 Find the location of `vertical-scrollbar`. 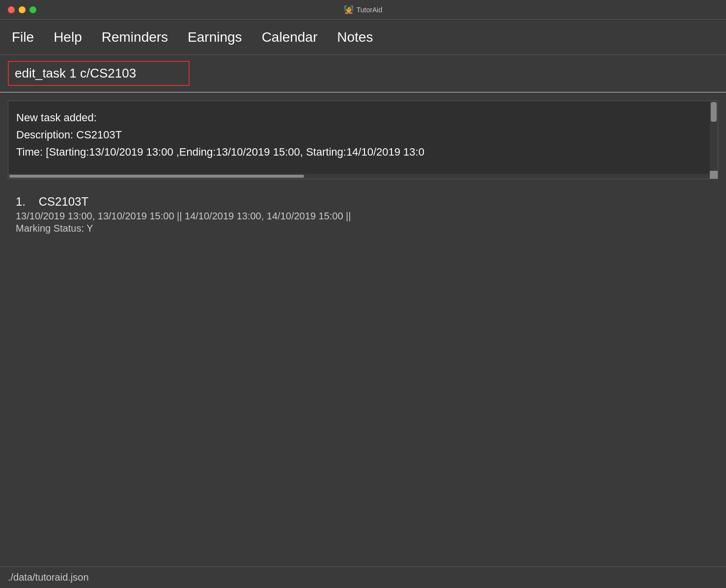

vertical-scrollbar is located at coordinates (714, 140).